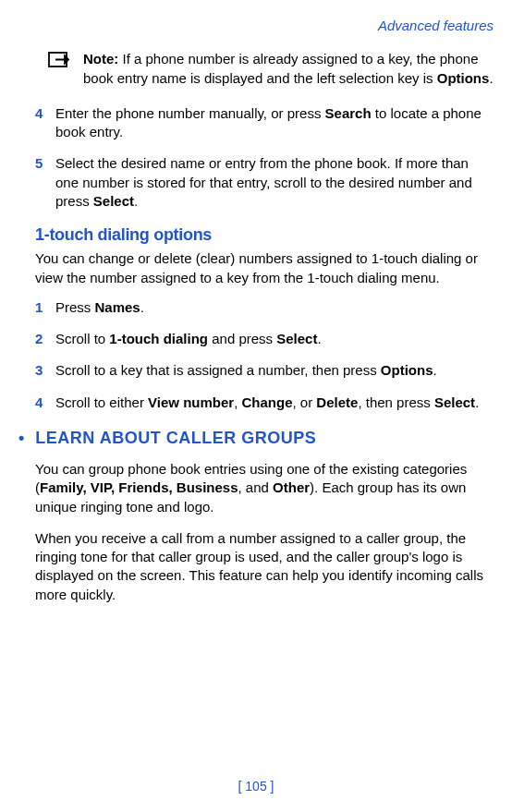 This screenshot has width=512, height=812. What do you see at coordinates (264, 488) in the screenshot?
I see `paragraph-1: You can group phone book entries using o…` at bounding box center [264, 488].